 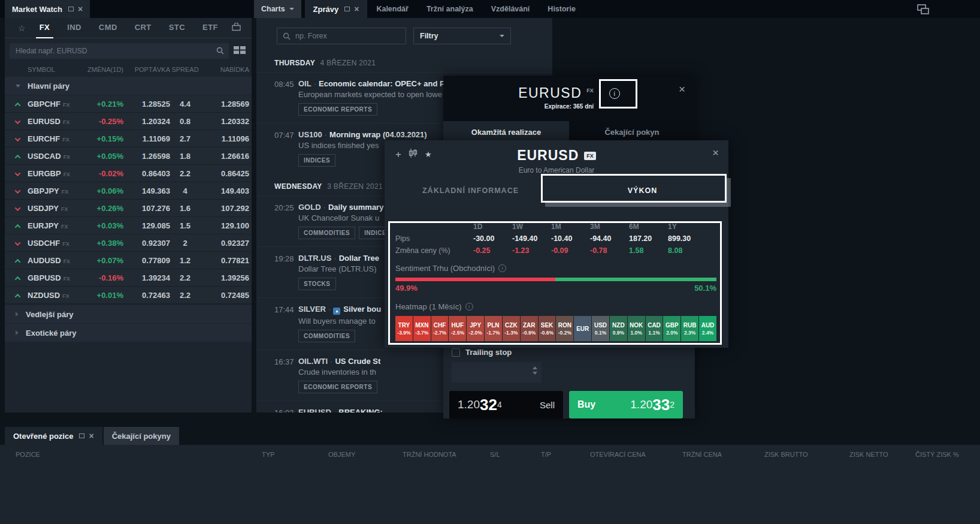 What do you see at coordinates (143, 28) in the screenshot?
I see `market-watch-tab: CRT` at bounding box center [143, 28].